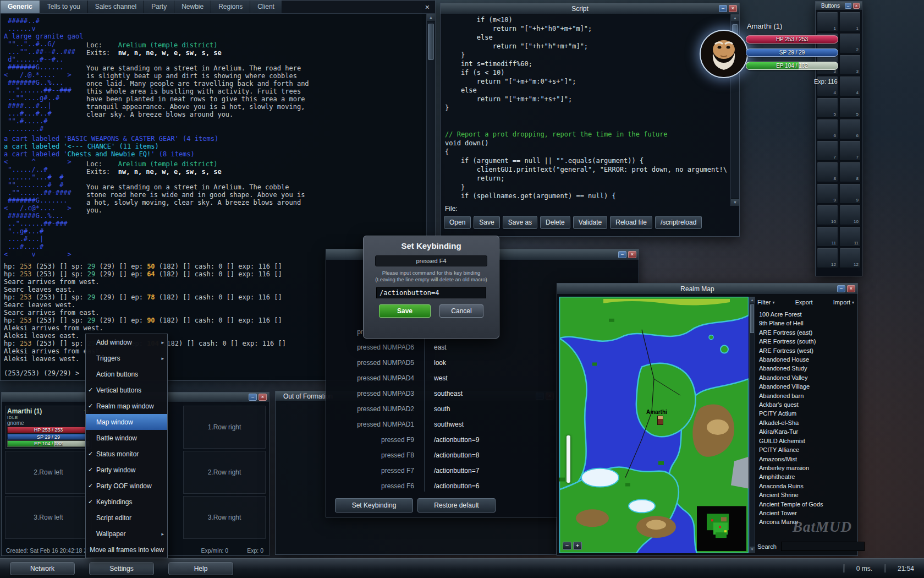 This screenshot has width=924, height=578. Describe the element at coordinates (806, 423) in the screenshot. I see `location-item: Afkadel-el-Sha` at that location.